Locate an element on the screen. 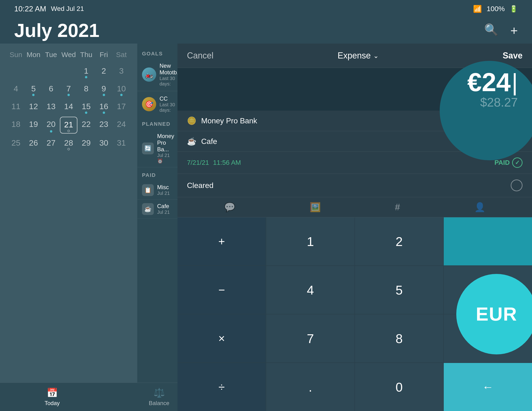  image-icon: 🖼️ is located at coordinates (315, 207).